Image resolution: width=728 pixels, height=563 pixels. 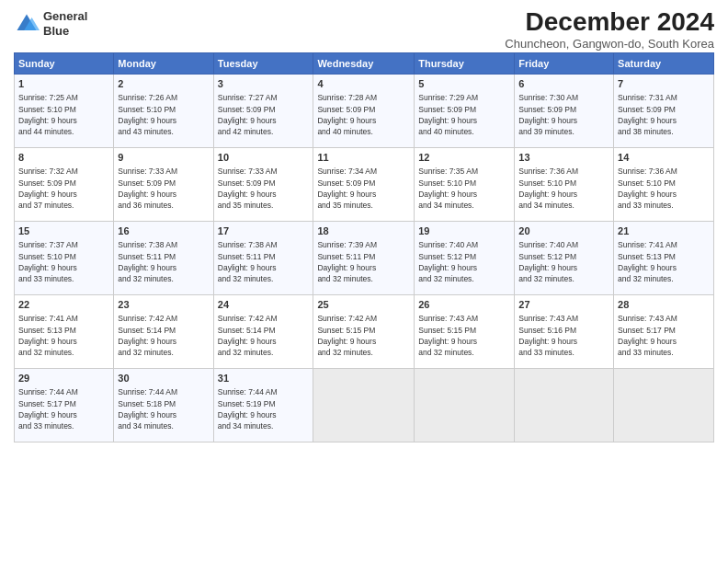 What do you see at coordinates (264, 261) in the screenshot?
I see `day-info: Sunrise: 7:38 AM Sunset: 5:11 PM Dayligh…` at bounding box center [264, 261].